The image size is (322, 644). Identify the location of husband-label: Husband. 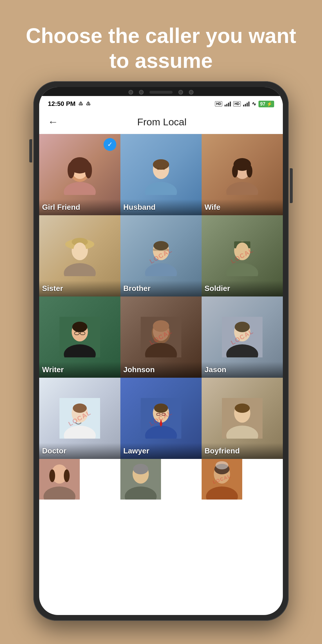
(161, 207).